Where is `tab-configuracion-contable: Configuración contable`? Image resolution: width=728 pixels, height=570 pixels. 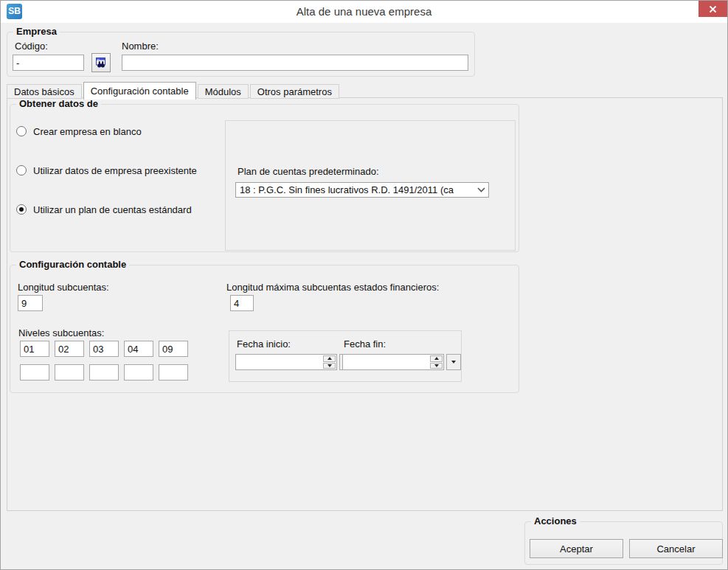
tab-configuracion-contable: Configuración contable is located at coordinates (140, 91).